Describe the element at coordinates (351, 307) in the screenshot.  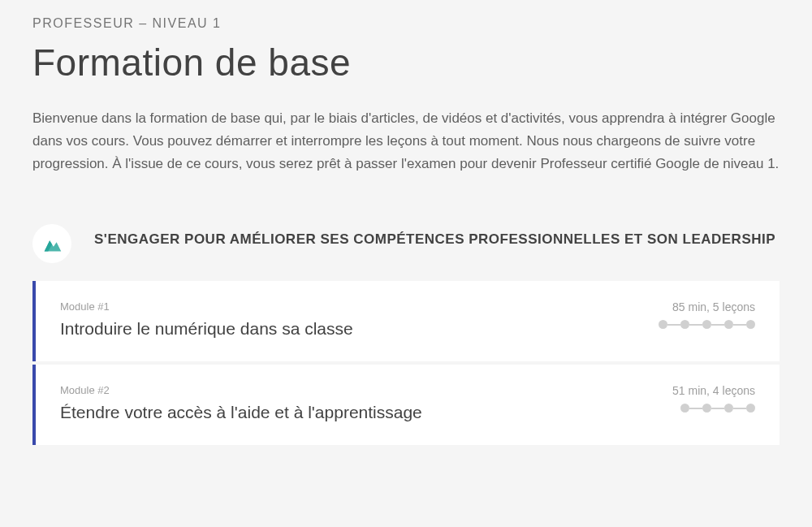
I see `module-number: Module #1` at that location.